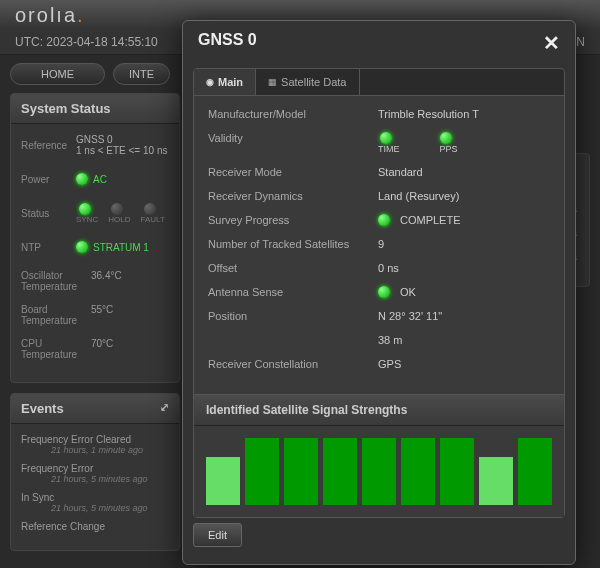 The image size is (600, 568). Describe the element at coordinates (56, 349) in the screenshot. I see `cpu-temp-label: CPU Temperature` at that location.